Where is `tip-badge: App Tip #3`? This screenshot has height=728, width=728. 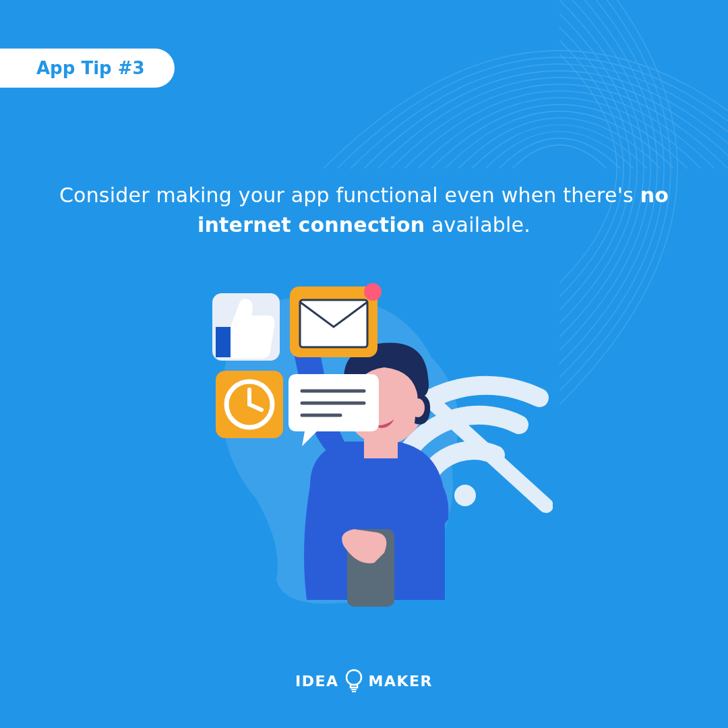 tip-badge: App Tip #3 is located at coordinates (88, 68).